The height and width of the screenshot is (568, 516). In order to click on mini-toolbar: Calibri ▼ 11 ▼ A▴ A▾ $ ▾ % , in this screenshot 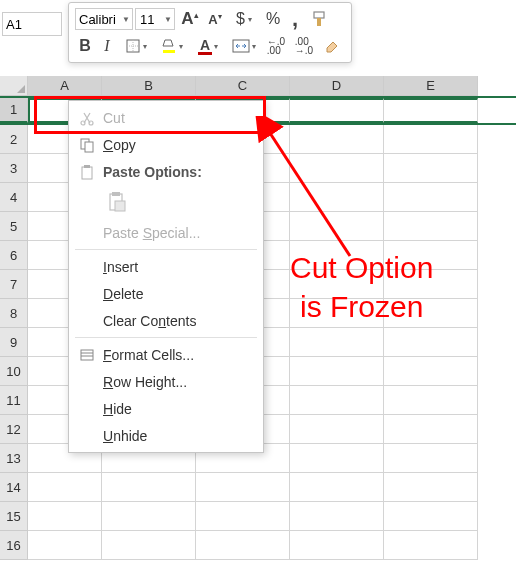, I will do `click(210, 32)`.